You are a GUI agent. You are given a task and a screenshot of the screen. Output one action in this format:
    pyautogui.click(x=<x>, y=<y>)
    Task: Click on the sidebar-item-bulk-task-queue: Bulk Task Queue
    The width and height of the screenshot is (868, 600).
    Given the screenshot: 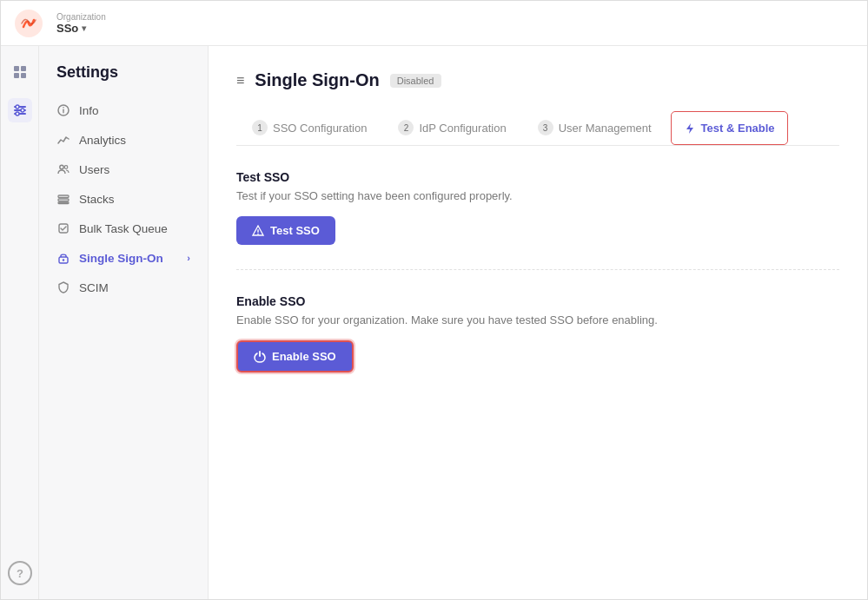 What is the action you would take?
    pyautogui.click(x=123, y=228)
    